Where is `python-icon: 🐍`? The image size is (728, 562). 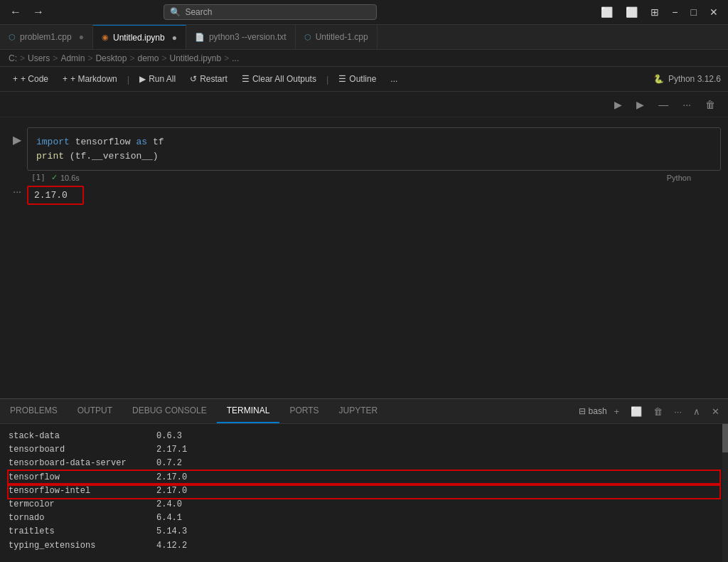 python-icon: 🐍 is located at coordinates (658, 79).